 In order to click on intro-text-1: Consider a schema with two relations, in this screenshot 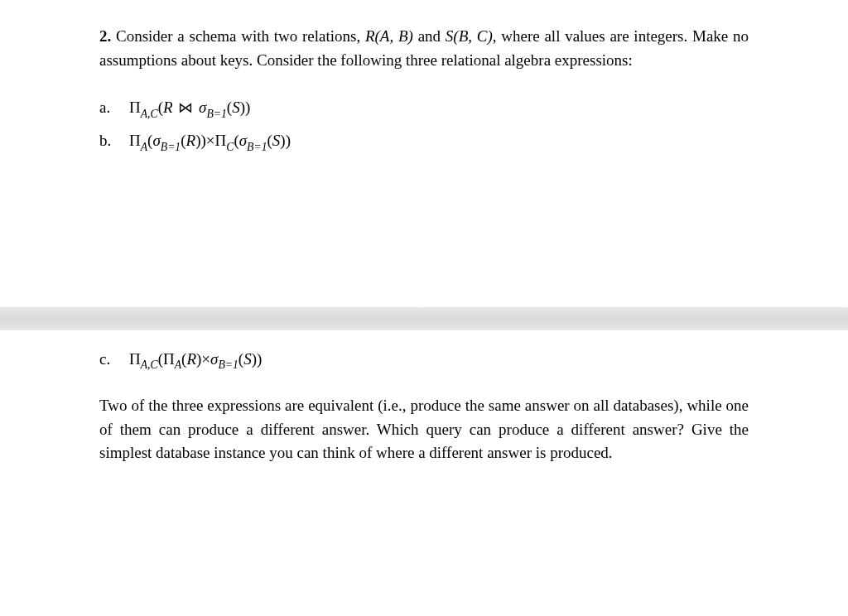, I will do `click(240, 36)`.